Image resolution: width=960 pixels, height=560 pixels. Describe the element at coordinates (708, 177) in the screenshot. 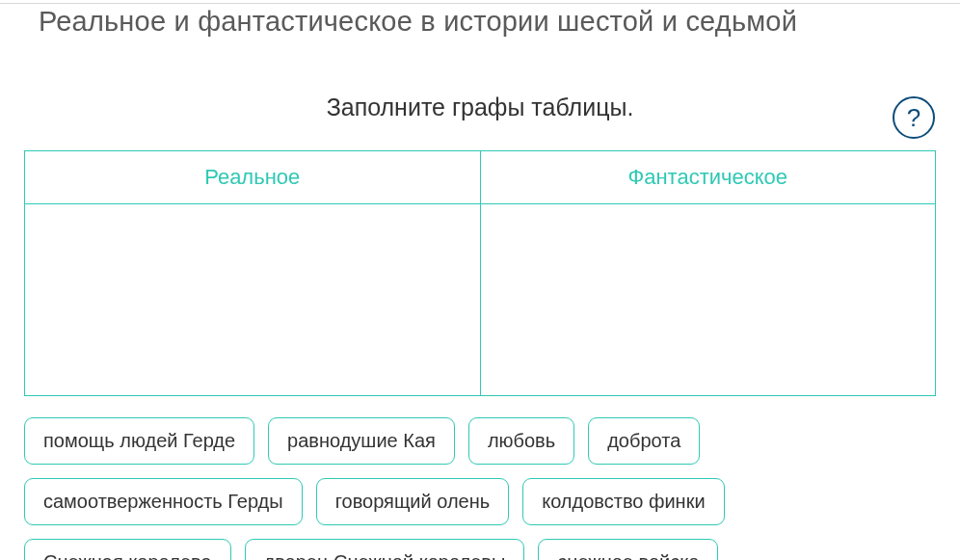

I see `table-header-fantastic: Фантастическое` at that location.